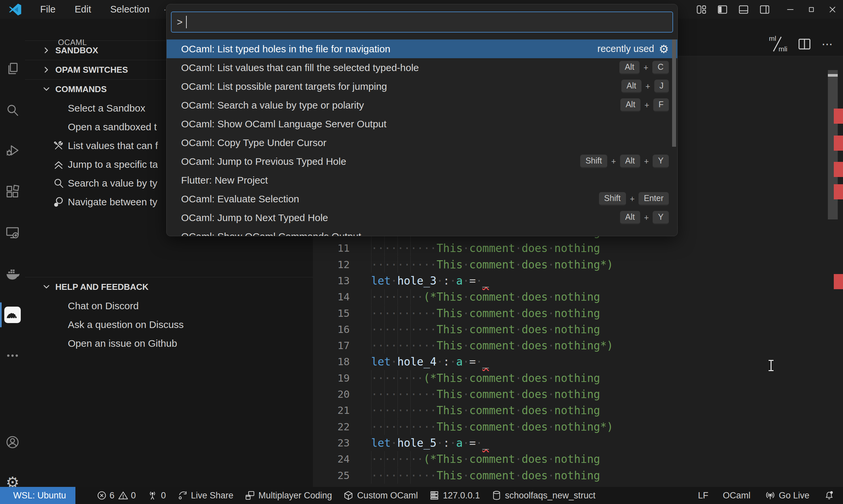 This screenshot has height=504, width=843. What do you see at coordinates (156, 495) in the screenshot?
I see `status-tower: 0` at bounding box center [156, 495].